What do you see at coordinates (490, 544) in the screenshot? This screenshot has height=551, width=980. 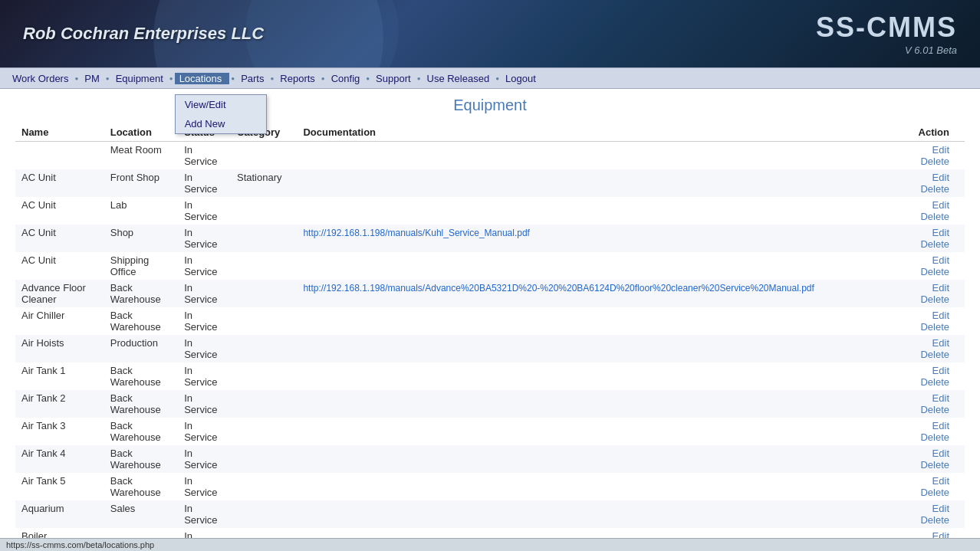 I see `status-bar: https://ss-cmms.com/beta/locations.php` at bounding box center [490, 544].